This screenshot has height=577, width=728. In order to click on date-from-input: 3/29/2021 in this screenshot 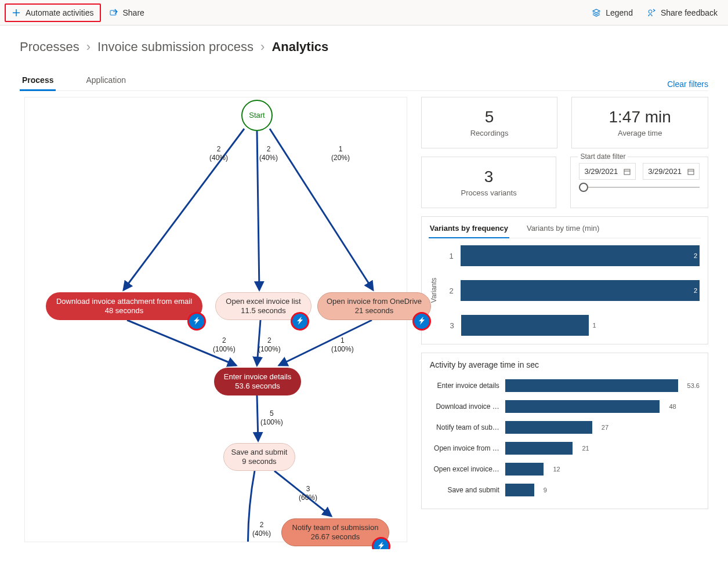, I will do `click(607, 172)`.